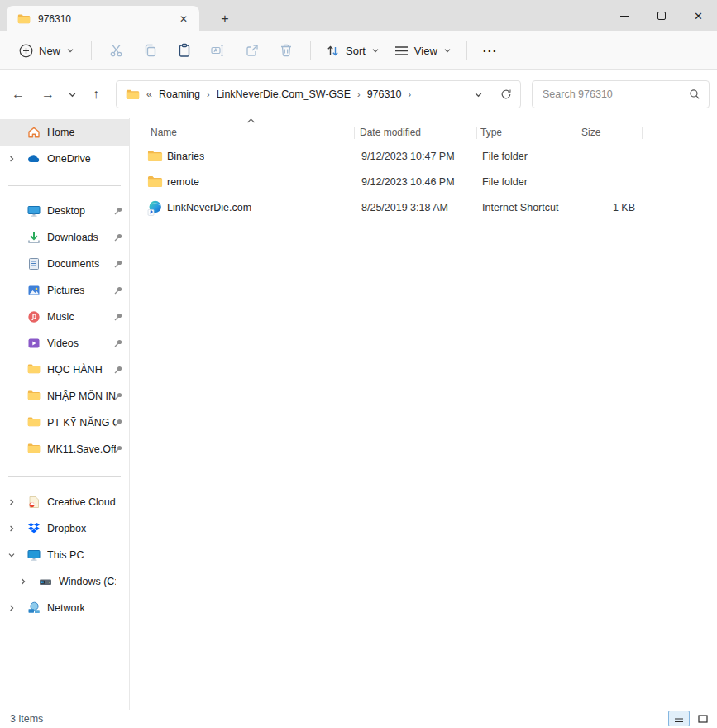 Image resolution: width=717 pixels, height=728 pixels. Describe the element at coordinates (423, 51) in the screenshot. I see `view-button: View` at that location.